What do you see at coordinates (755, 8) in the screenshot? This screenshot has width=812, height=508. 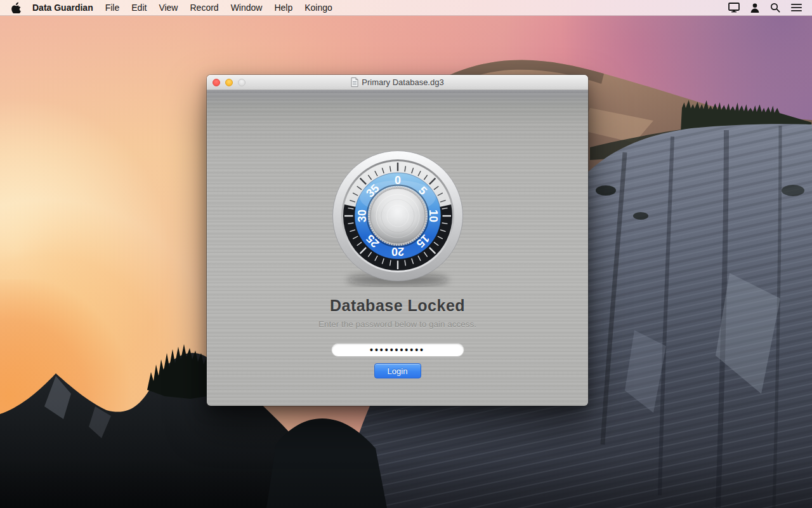 I see `user-icon` at bounding box center [755, 8].